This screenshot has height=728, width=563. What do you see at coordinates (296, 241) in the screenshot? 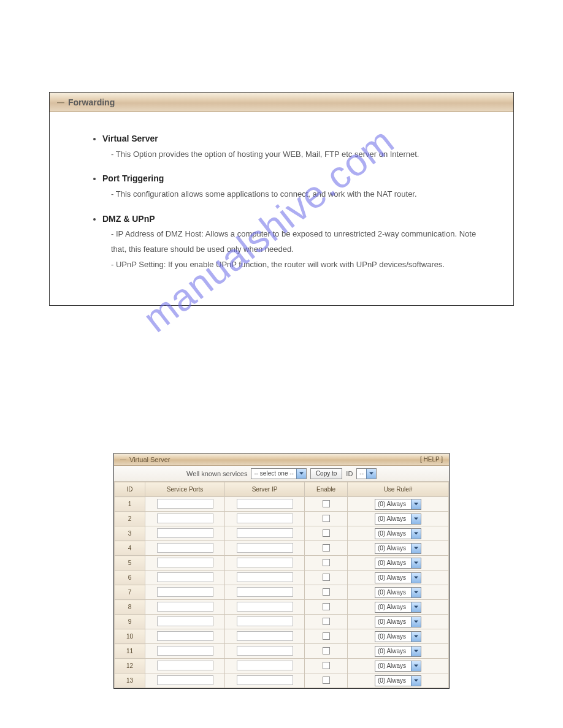
I see `forwarding-item-dmz-upnp: DMZ & UPnP - IP Address of DMZ Host: All…` at bounding box center [296, 241].